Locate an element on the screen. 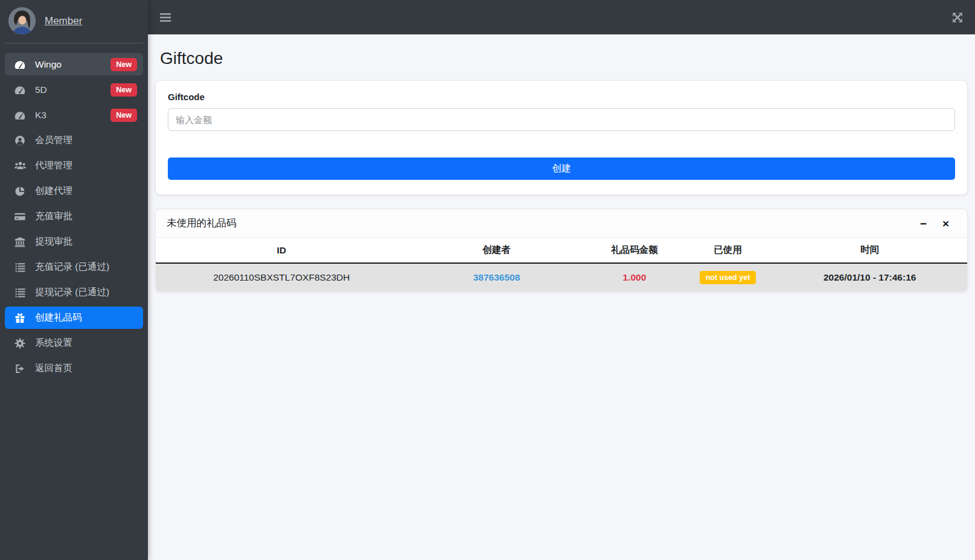 The height and width of the screenshot is (560, 975). sidebar-menu: Wingo New 5D New K3 New 会员管理 is located at coordinates (74, 211).